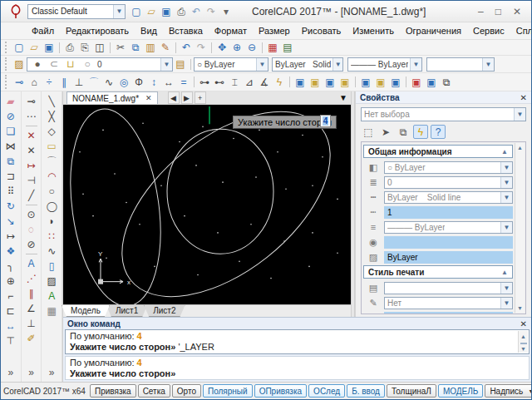 The width and height of the screenshot is (532, 400). What do you see at coordinates (231, 31) in the screenshot?
I see `menu-format: Формат` at bounding box center [231, 31].